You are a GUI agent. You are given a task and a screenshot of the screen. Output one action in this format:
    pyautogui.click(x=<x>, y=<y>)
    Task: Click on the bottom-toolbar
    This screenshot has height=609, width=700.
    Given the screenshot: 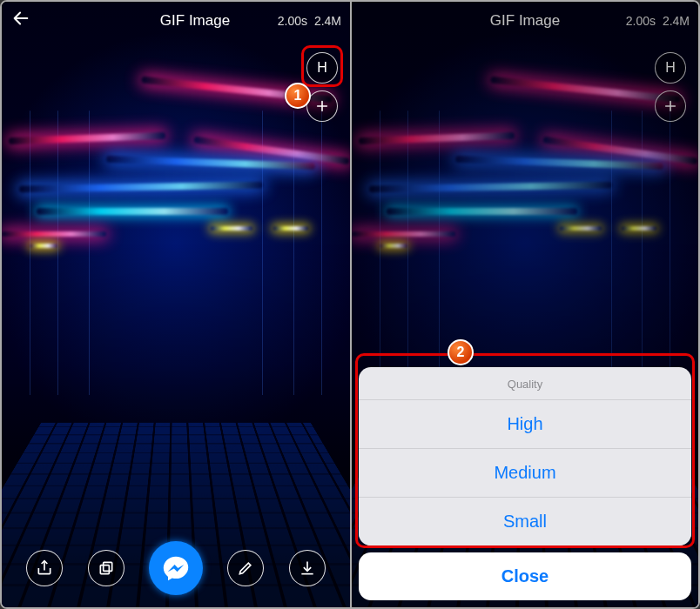 What is the action you would take?
    pyautogui.click(x=176, y=568)
    